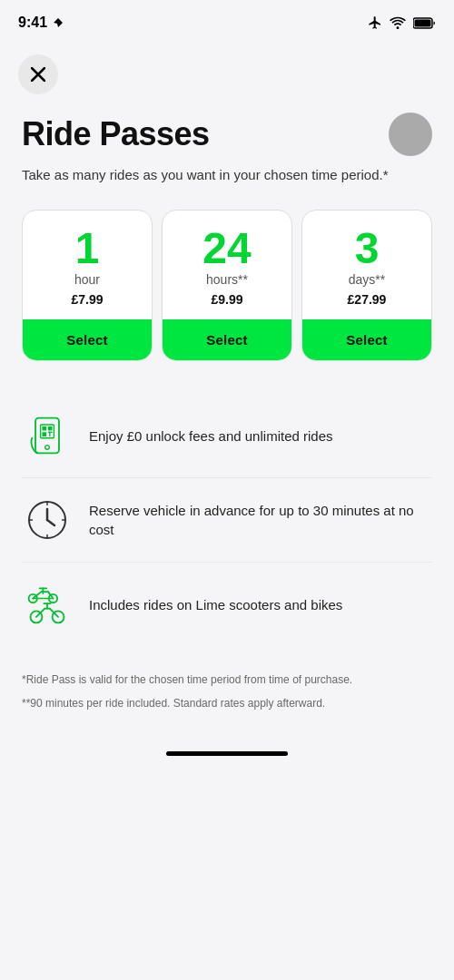 This screenshot has width=454, height=980. I want to click on feature-item-reserve: Reserve vehicle in advance for up to 30 …, so click(227, 521).